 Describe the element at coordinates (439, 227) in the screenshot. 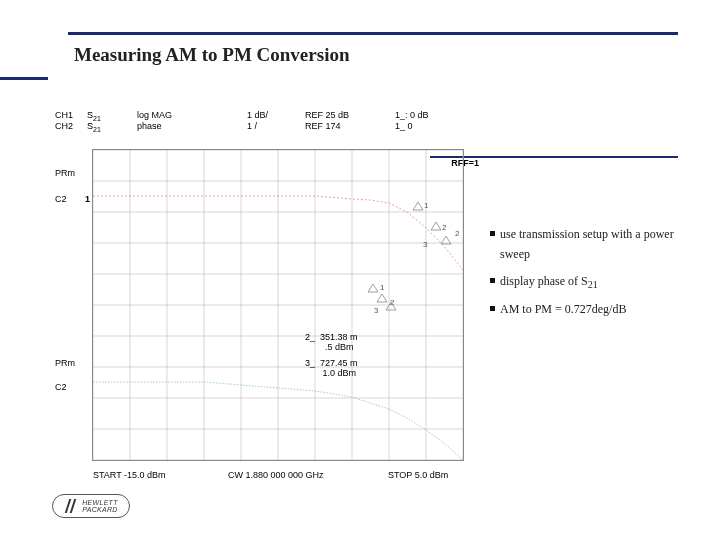

I see `marker-upper-2: 2` at that location.